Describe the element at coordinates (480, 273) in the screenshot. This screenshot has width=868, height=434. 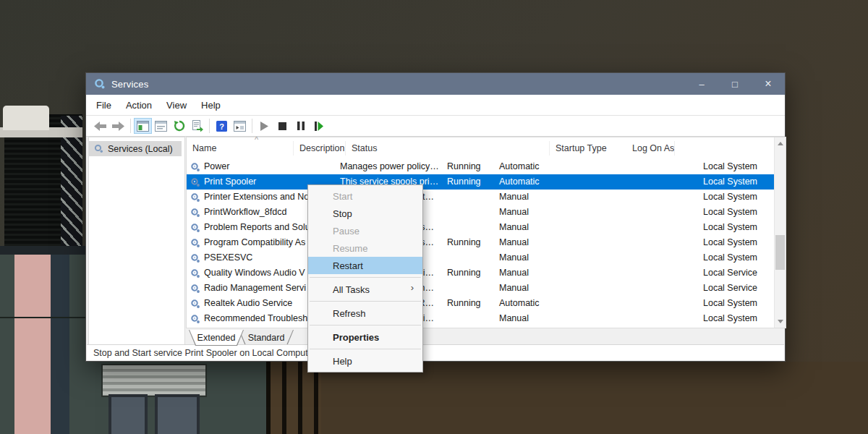
I see `table-row: Quality Windows Audio V li… Running Manu…` at that location.